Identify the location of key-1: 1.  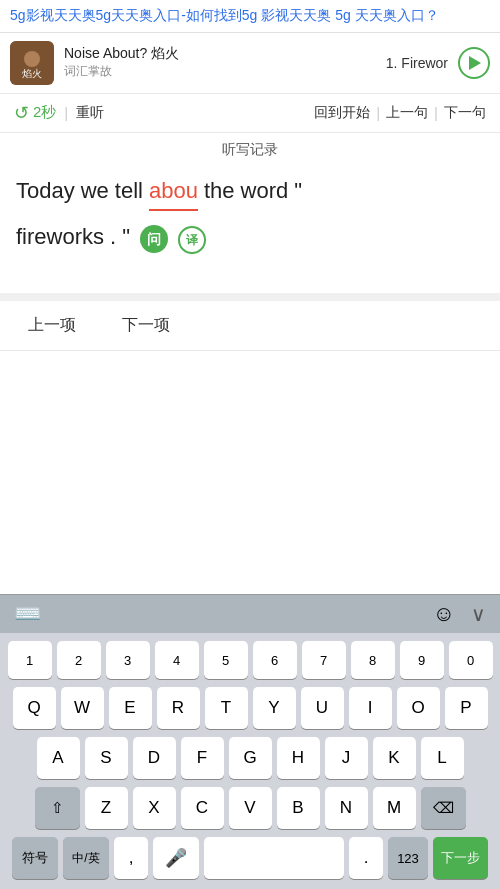
(30, 660).